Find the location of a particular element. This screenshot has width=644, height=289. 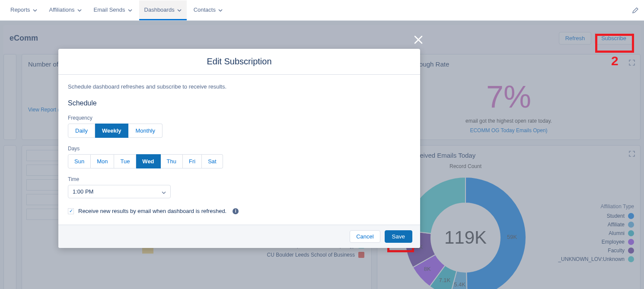

nav-affiliations-label: Affiliations is located at coordinates (62, 10).